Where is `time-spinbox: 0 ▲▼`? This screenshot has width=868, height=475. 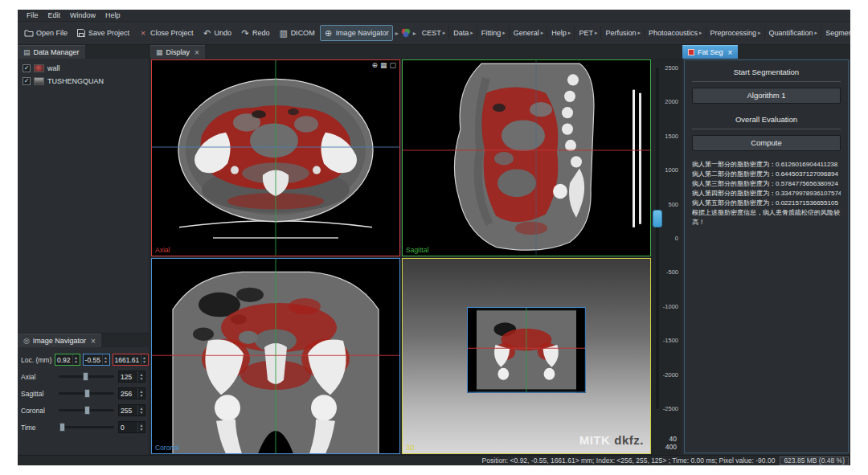
time-spinbox: 0 ▲▼ is located at coordinates (132, 428).